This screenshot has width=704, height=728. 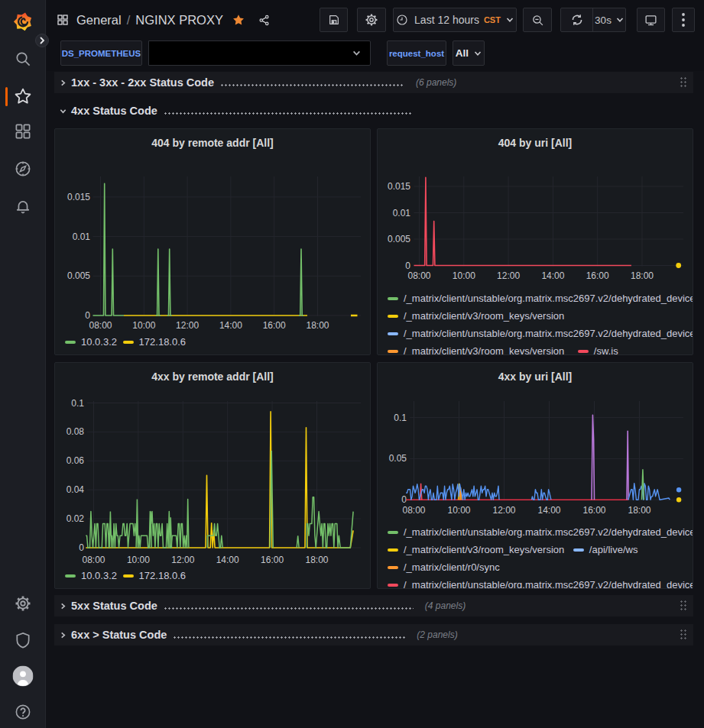 I want to click on svg-text: 0.05, so click(x=398, y=458).